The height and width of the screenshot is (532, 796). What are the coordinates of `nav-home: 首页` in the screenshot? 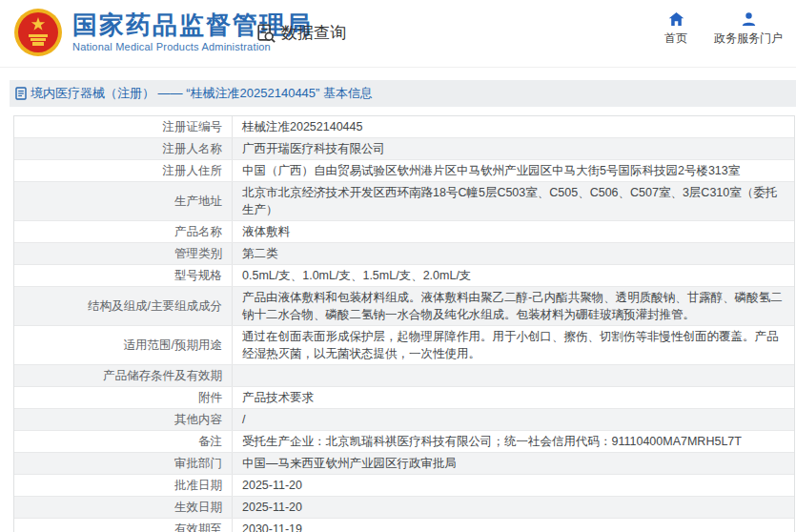 It's located at (676, 29).